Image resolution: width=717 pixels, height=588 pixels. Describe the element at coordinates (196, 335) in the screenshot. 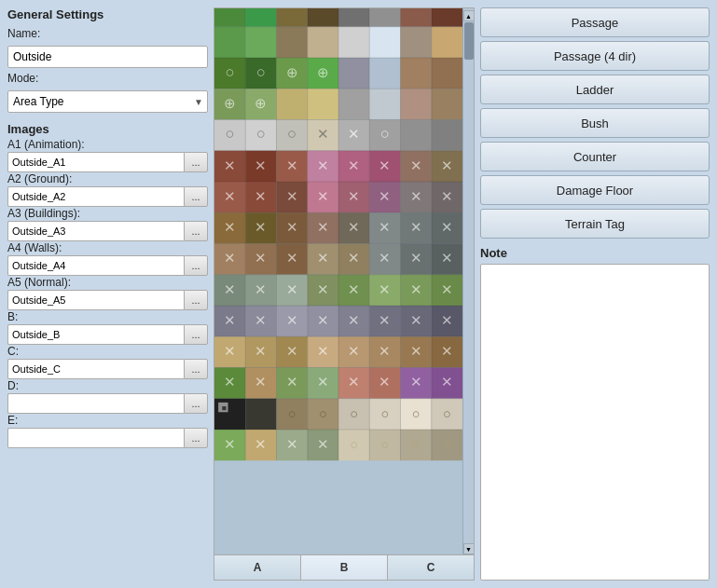

I see `b-browse-button: ...` at that location.